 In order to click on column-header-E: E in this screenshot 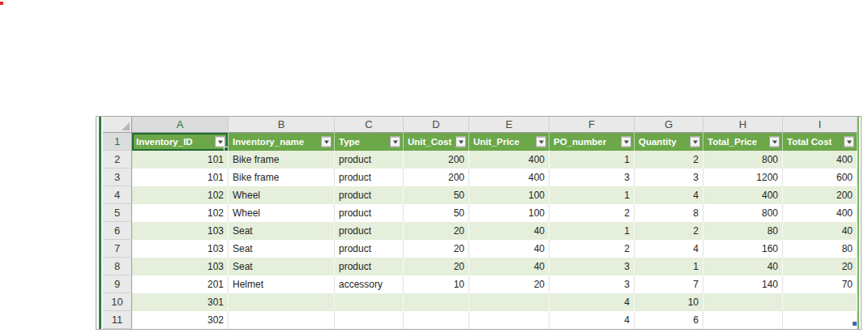, I will do `click(509, 125)`.